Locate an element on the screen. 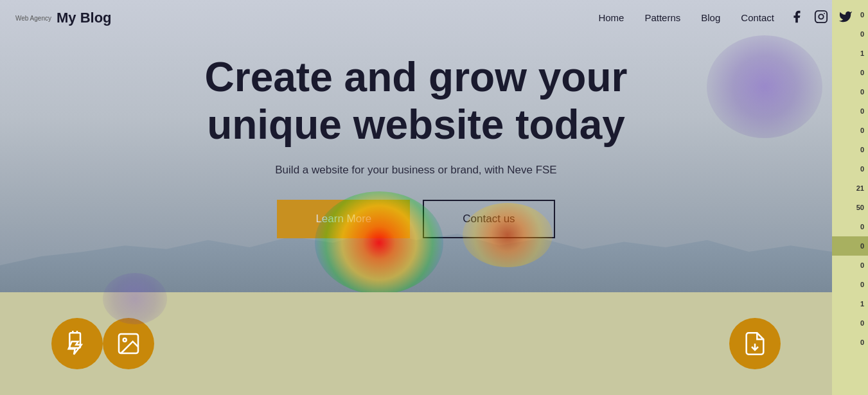 The image size is (868, 395). right-row-9: 21 is located at coordinates (850, 188).